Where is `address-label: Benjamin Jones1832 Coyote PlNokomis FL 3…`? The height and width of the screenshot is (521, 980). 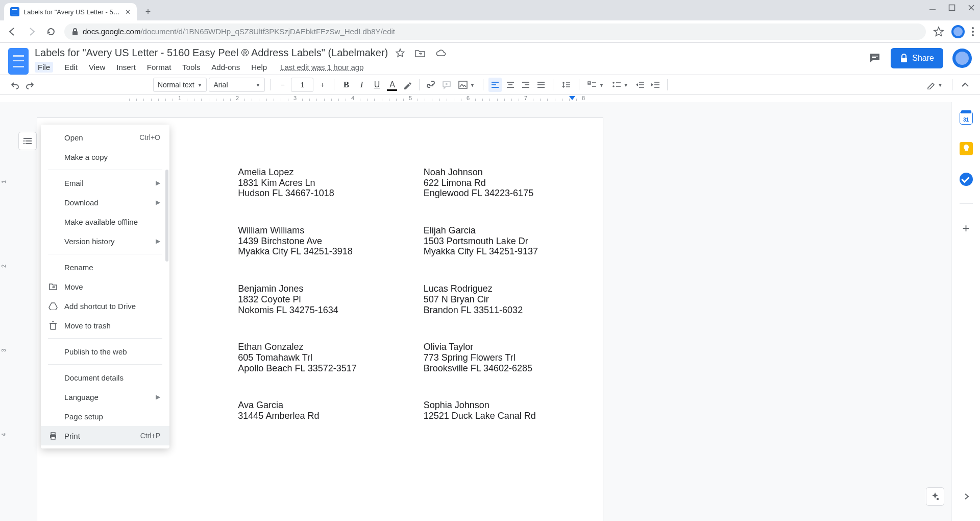
address-label: Benjamin Jones1832 Coyote PlNokomis FL 3… is located at coordinates (321, 299).